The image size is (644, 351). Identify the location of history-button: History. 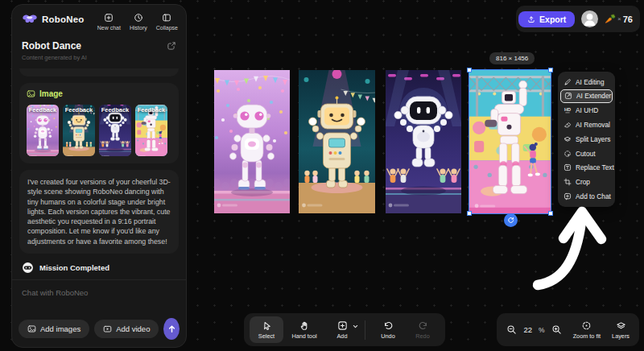
(138, 22).